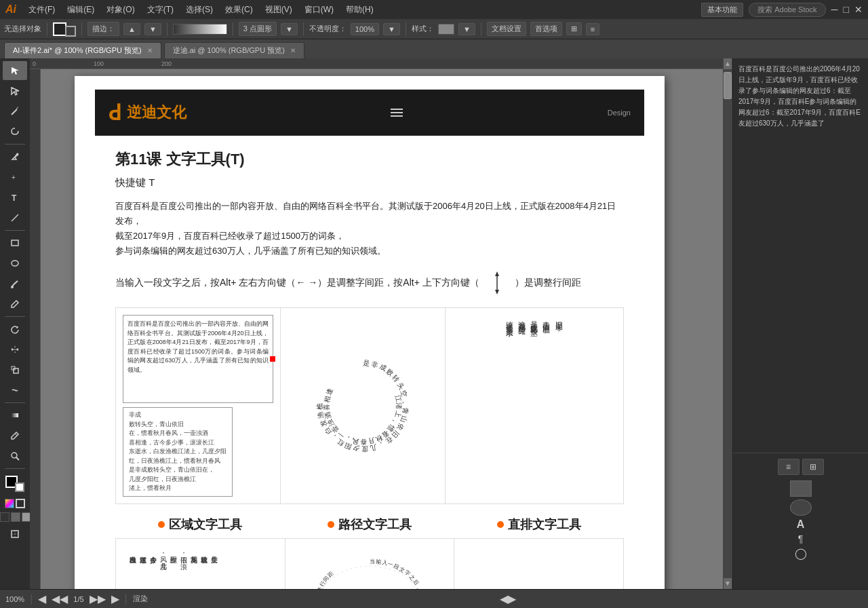 Image resolution: width=868 pixels, height=608 pixels. Describe the element at coordinates (801, 539) in the screenshot. I see `right-btn-para: ¶` at that location.